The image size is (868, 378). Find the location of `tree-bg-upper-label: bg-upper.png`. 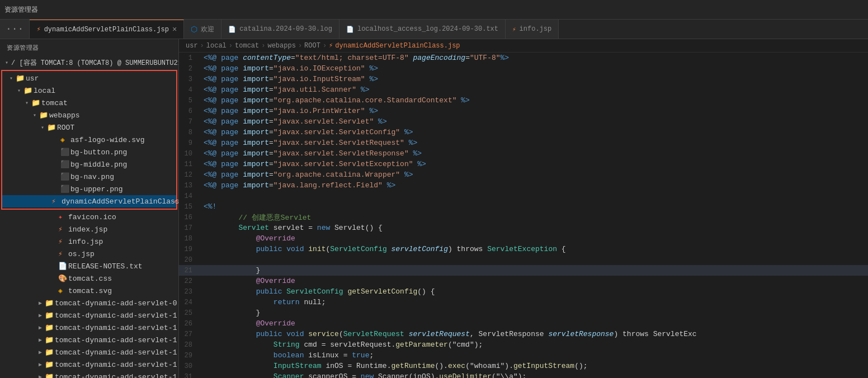

tree-bg-upper-label: bg-upper.png is located at coordinates (97, 189).